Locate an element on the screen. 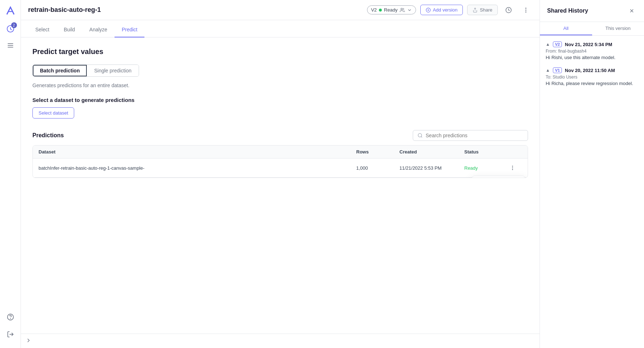 This screenshot has width=644, height=348. chevron-down-icon is located at coordinates (410, 10).